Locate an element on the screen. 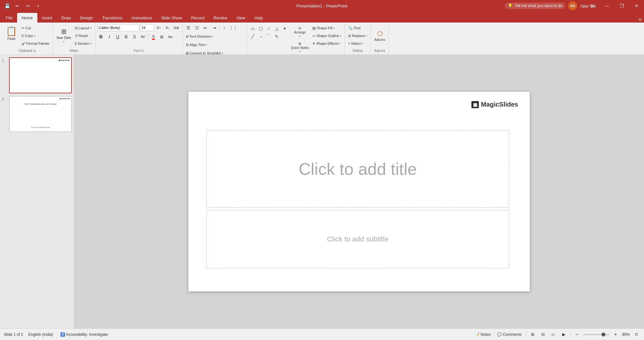 The width and height of the screenshot is (644, 340). paragraph-row3: ⊟ Align Text ▾ is located at coordinates (214, 45).